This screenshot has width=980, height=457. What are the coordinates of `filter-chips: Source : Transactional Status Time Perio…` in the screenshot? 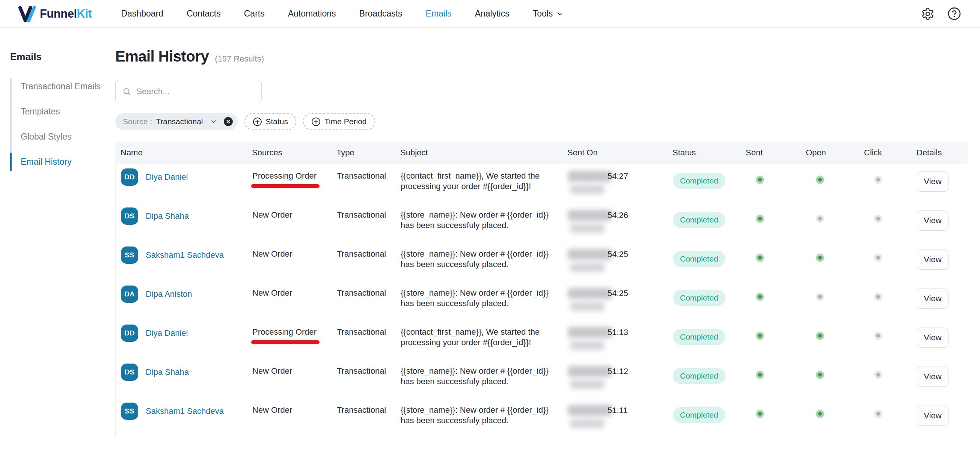 It's located at (548, 122).